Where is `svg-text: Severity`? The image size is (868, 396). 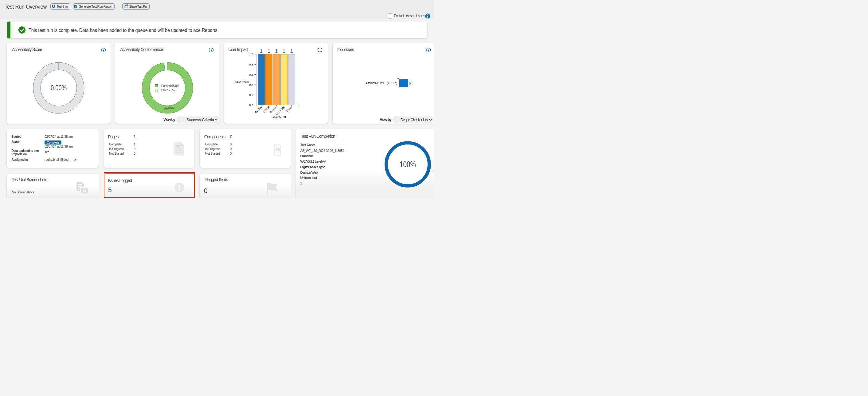 svg-text: Severity is located at coordinates (276, 117).